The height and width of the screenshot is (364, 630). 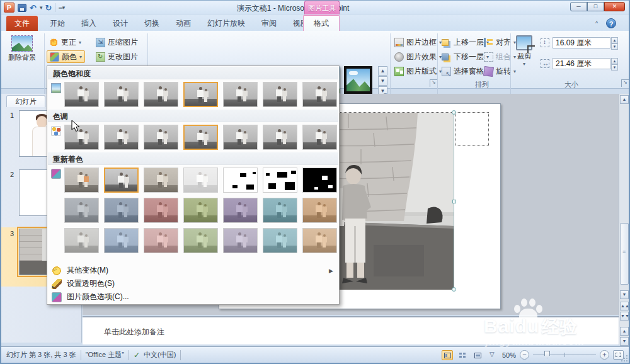 I want to click on picture-styles-dialog-launcher, so click(x=433, y=83).